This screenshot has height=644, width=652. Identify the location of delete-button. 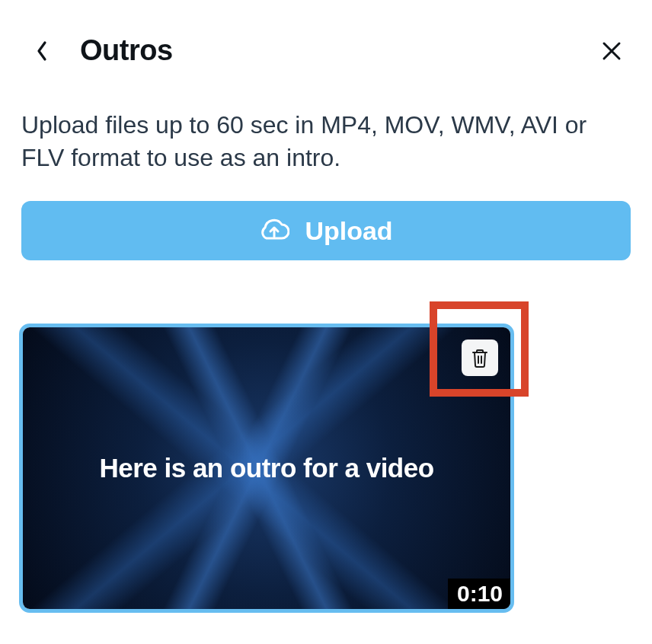
(480, 358).